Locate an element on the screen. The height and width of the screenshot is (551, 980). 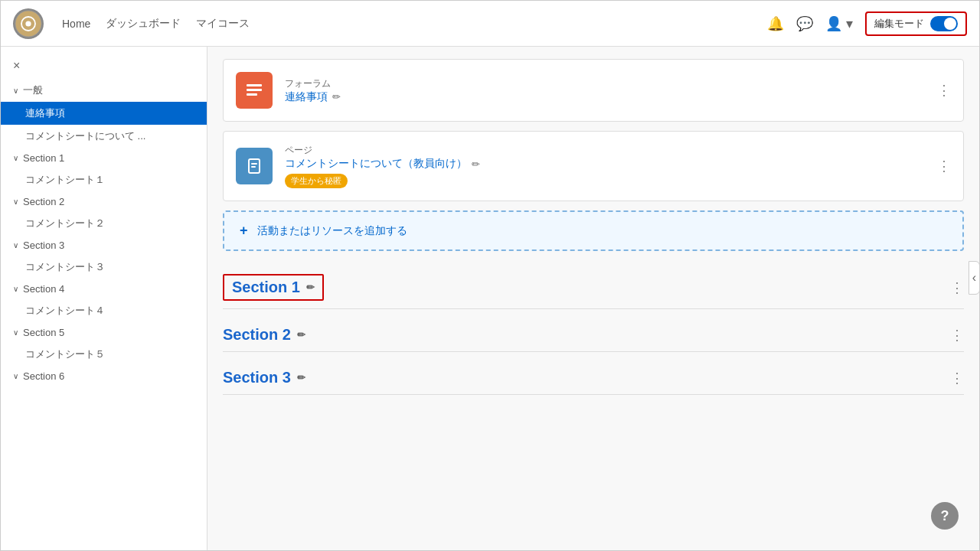
section-2-menu-icon: ⋮ is located at coordinates (957, 335).